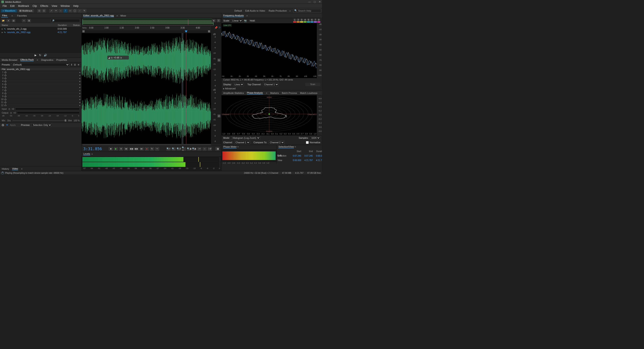  I want to click on tab-effects-rack: Effects Rack, so click(27, 60).